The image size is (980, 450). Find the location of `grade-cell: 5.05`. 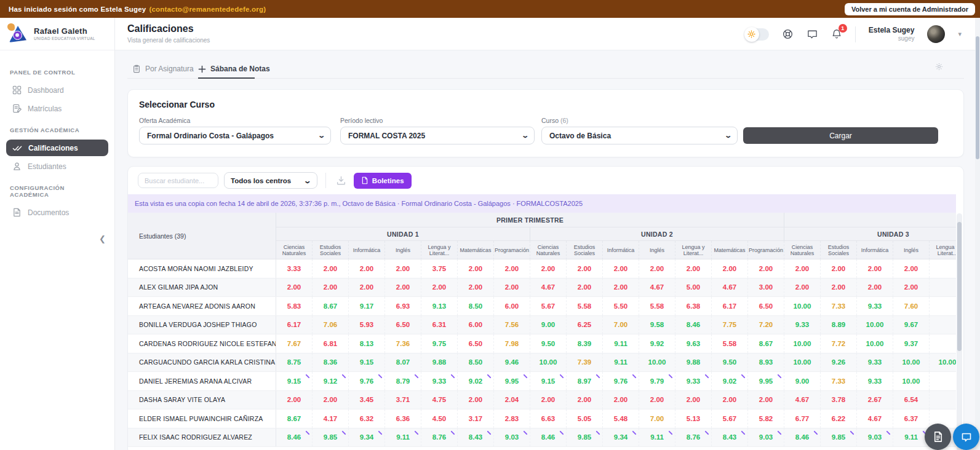

grade-cell: 5.05 is located at coordinates (584, 419).